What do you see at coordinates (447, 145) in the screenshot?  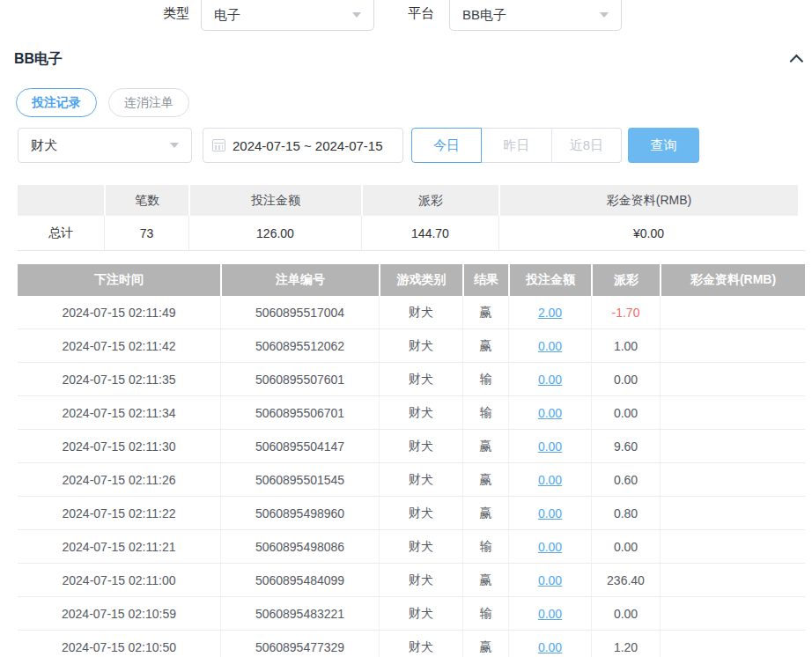 I see `today-button: 今日` at bounding box center [447, 145].